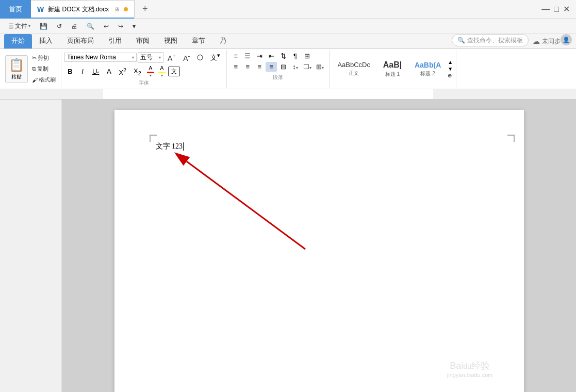  What do you see at coordinates (307, 67) in the screenshot?
I see `shading-button: ☐▾` at bounding box center [307, 67].